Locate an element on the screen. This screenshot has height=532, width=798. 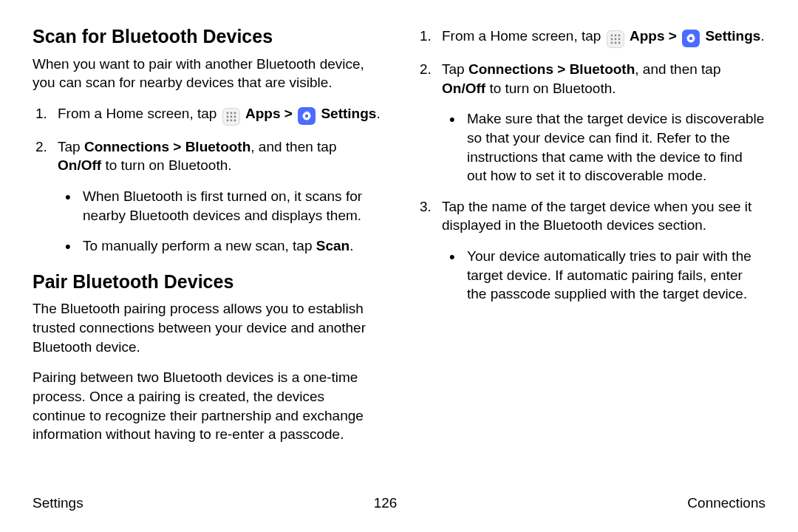
pair-step-3: Tap the name of the target device when y… is located at coordinates (591, 250).